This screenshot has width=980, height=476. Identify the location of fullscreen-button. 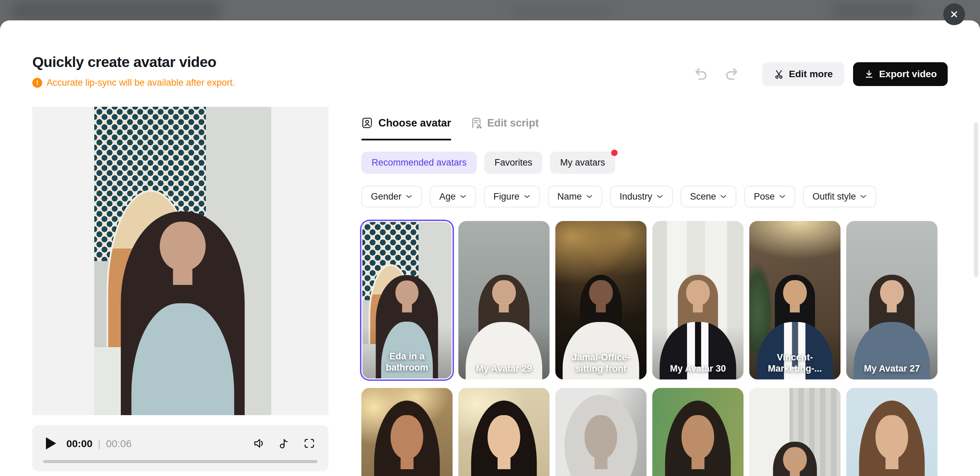
(309, 443).